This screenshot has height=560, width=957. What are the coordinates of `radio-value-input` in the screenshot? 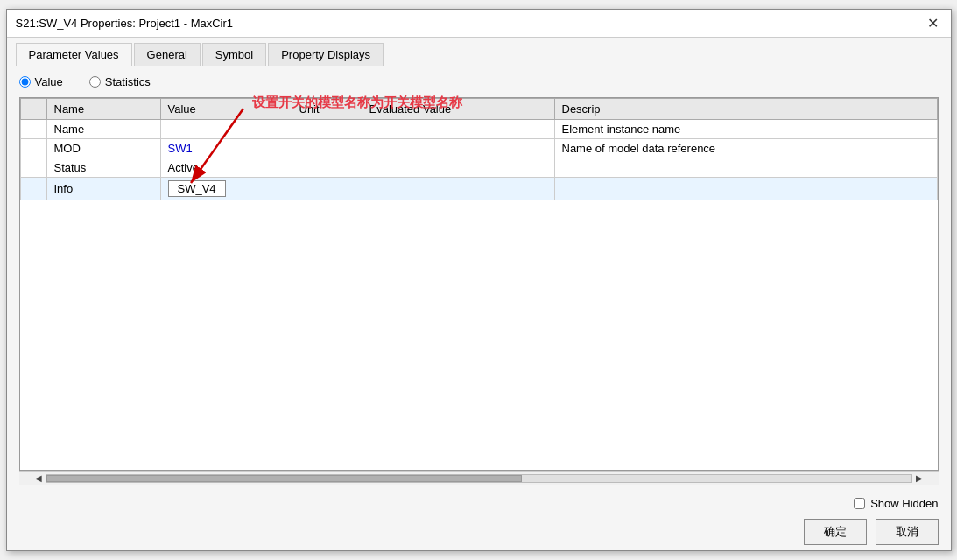 It's located at (25, 82).